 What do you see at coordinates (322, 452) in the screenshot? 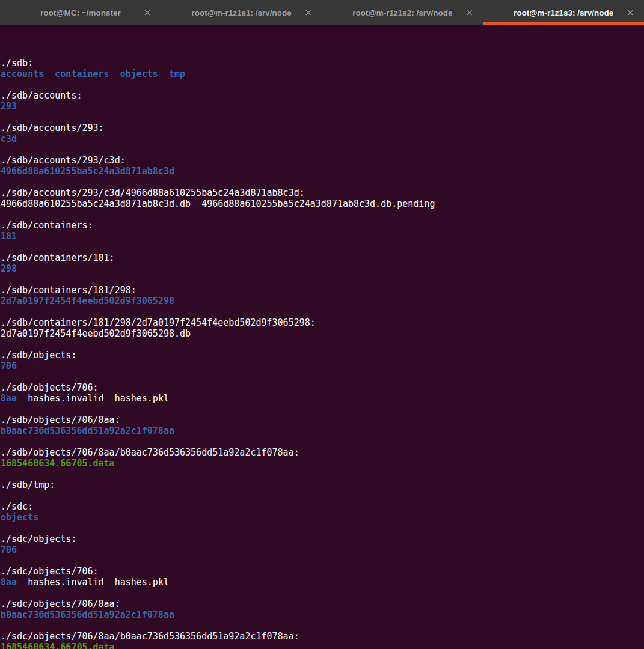
I see `terminal-line: ./sdb/objects/706/8aa/b0aac736d536356dd5…` at bounding box center [322, 452].